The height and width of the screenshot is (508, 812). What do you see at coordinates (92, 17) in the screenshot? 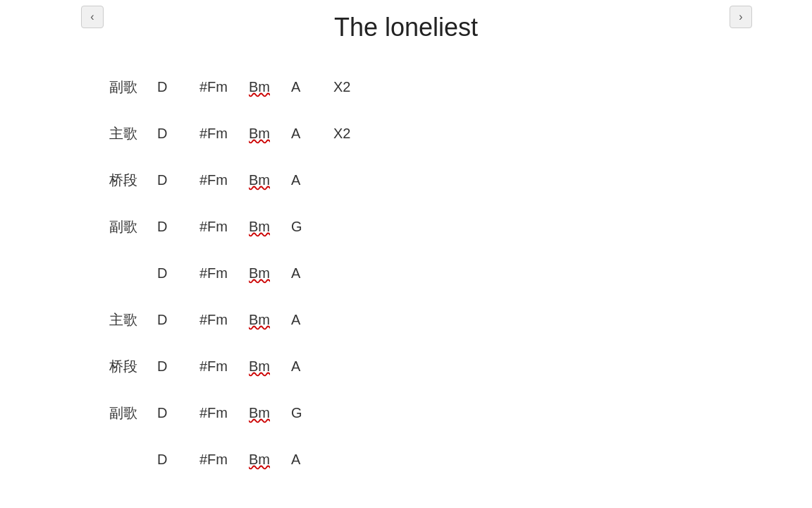
I see `chevron-left-icon: ‹` at bounding box center [92, 17].